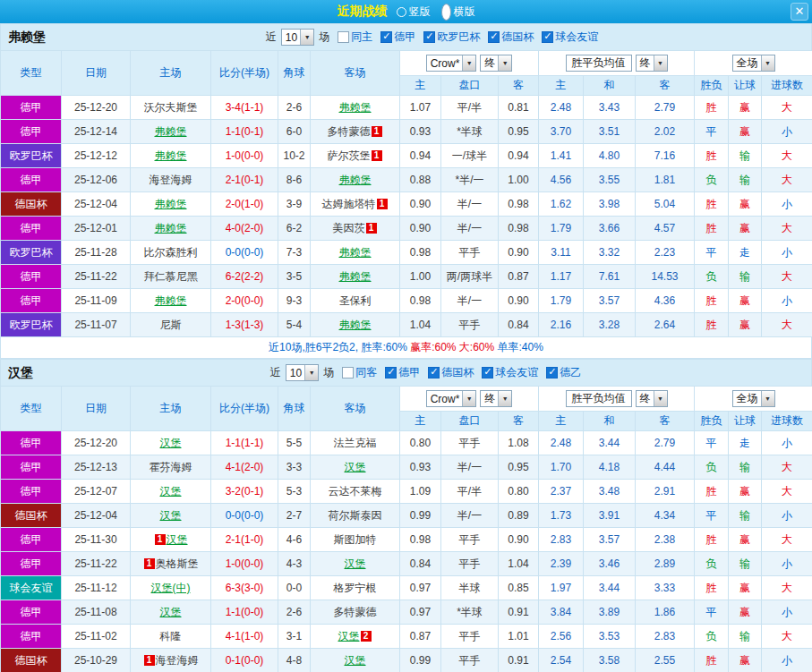 This screenshot has width=812, height=672. What do you see at coordinates (517, 372) in the screenshot?
I see `checkbox-label: 球会友谊` at bounding box center [517, 372].